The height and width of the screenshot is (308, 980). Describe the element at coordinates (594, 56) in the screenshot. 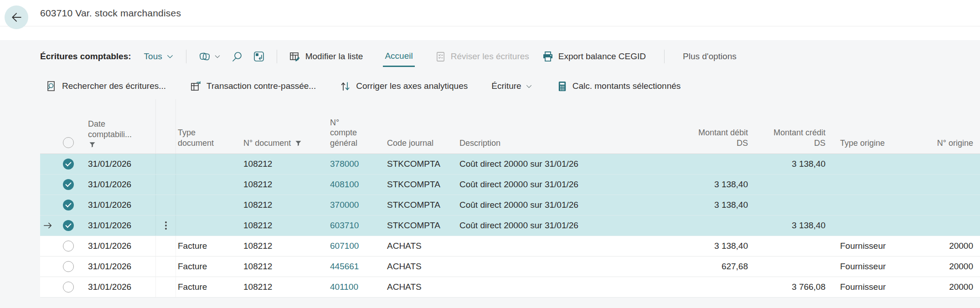

I see `export-cegid-button: Export balance CEGID` at that location.